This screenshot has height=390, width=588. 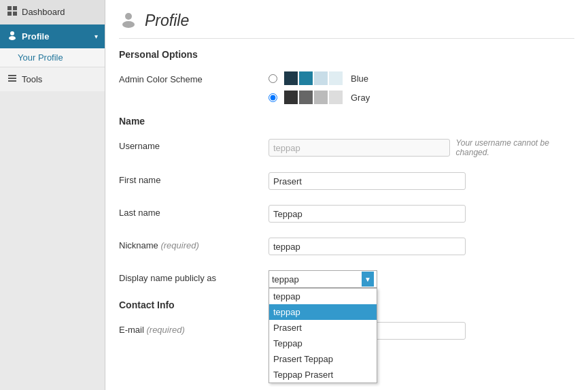 I want to click on display-name-label: Display name publicly as, so click(x=194, y=276).